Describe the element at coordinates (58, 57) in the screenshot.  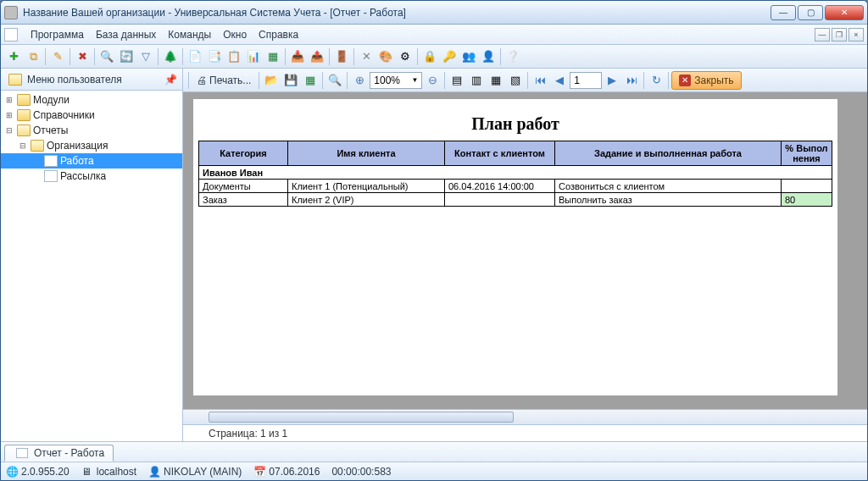
I see `edit-button: ✎` at that location.